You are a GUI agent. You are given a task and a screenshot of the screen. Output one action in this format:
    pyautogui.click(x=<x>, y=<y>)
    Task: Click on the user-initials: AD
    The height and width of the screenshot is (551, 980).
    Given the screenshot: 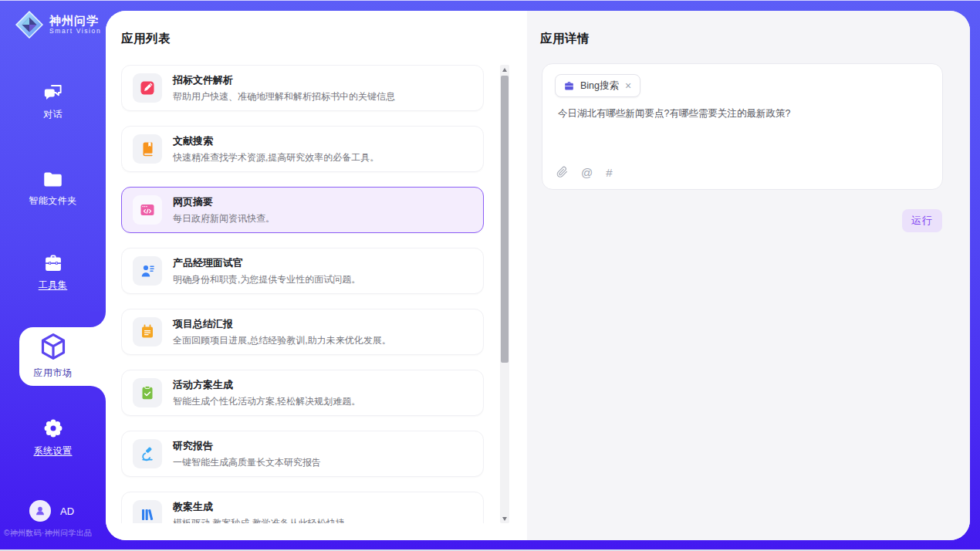 What is the action you would take?
    pyautogui.click(x=67, y=511)
    